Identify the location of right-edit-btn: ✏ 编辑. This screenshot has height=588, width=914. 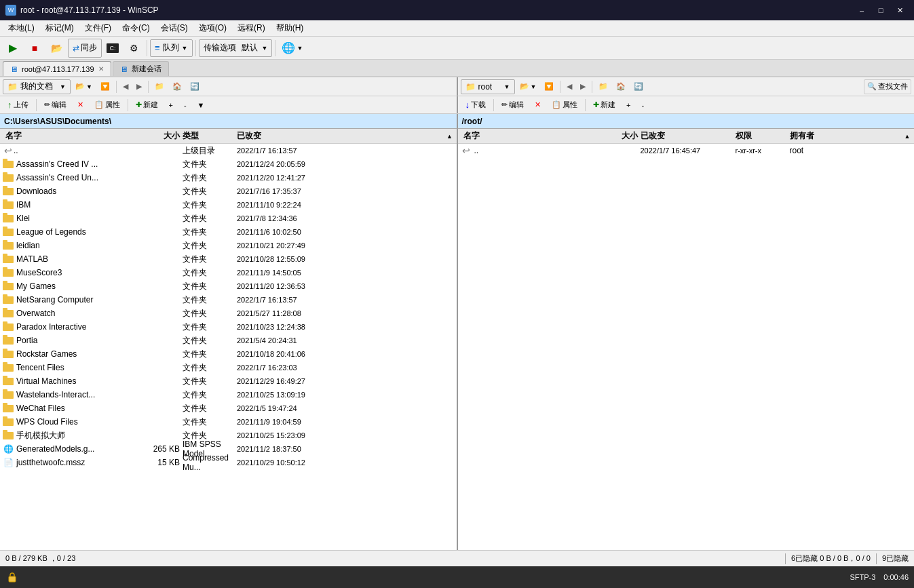
(513, 105).